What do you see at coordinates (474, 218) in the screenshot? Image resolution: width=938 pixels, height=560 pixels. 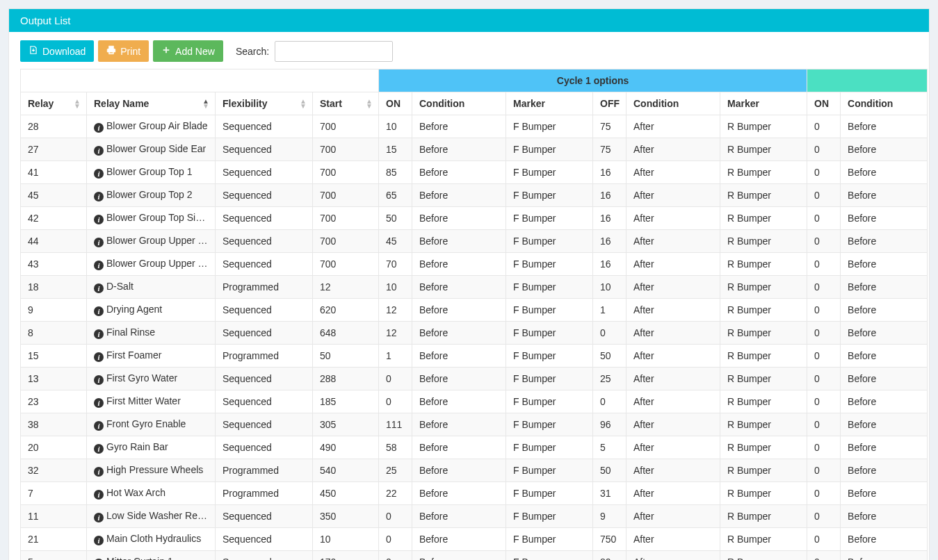 I see `table-row: 42iBlower Group Top SidesSequenced70050B…` at bounding box center [474, 218].